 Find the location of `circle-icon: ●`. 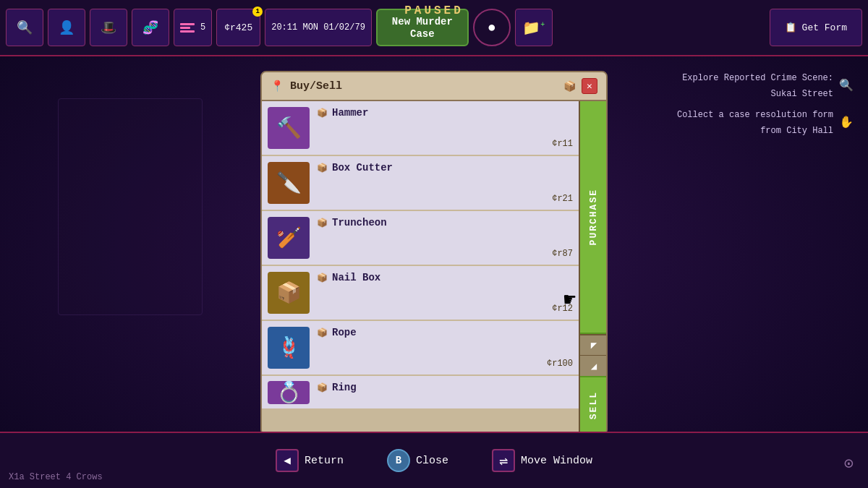

circle-icon: ● is located at coordinates (492, 27).